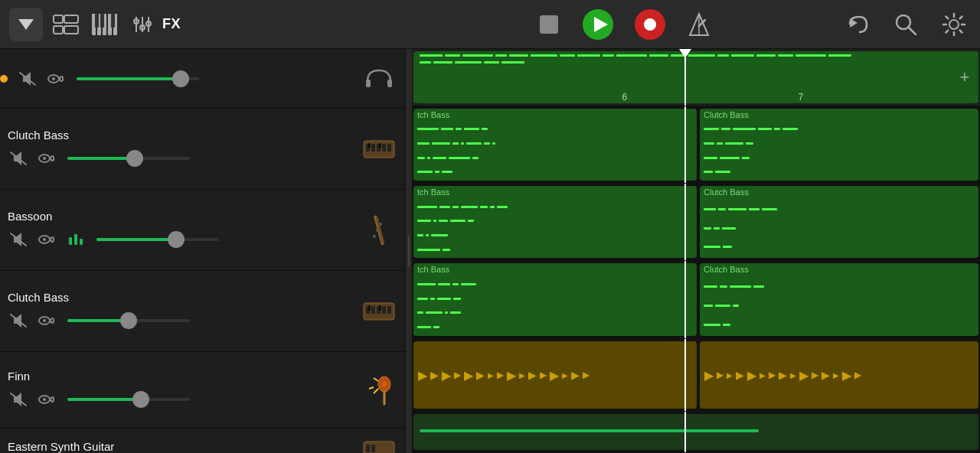  Describe the element at coordinates (699, 24) in the screenshot. I see `metronome-button` at that location.